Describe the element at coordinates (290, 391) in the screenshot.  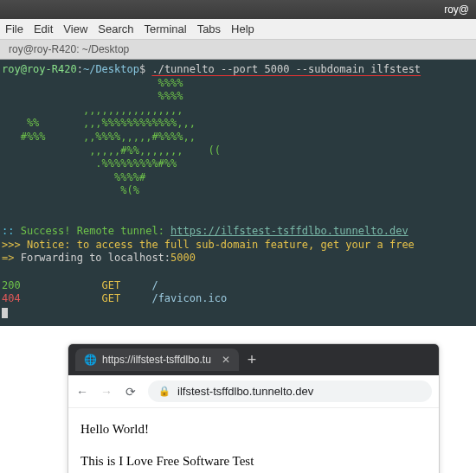
I see `url-bar: 🔒 ilfstest-tsffdlbo.tunnelto.dev` at that location.